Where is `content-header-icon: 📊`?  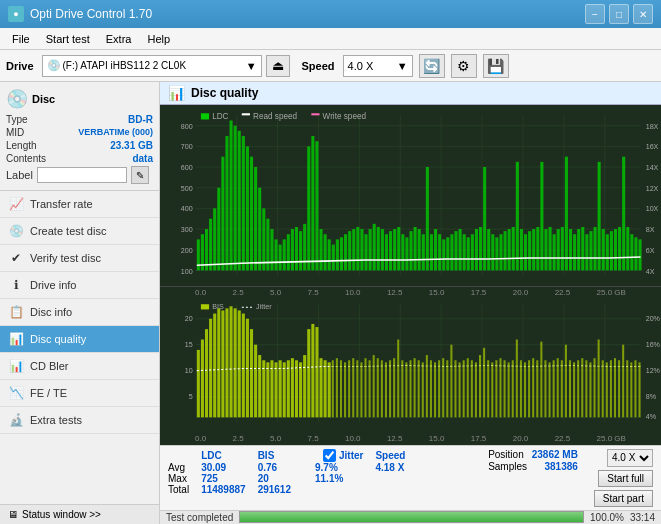 content-header-icon: 📊 is located at coordinates (176, 93).